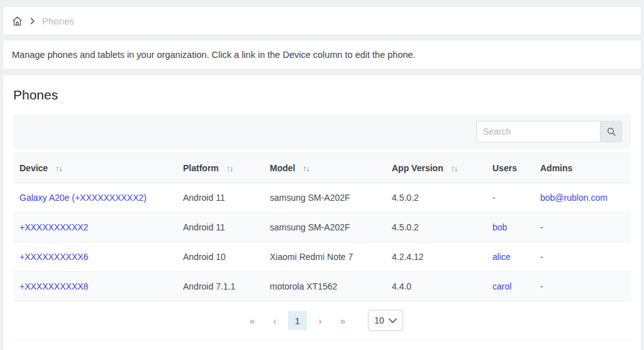  I want to click on column-header-platform: Platform ↑↓, so click(220, 169).